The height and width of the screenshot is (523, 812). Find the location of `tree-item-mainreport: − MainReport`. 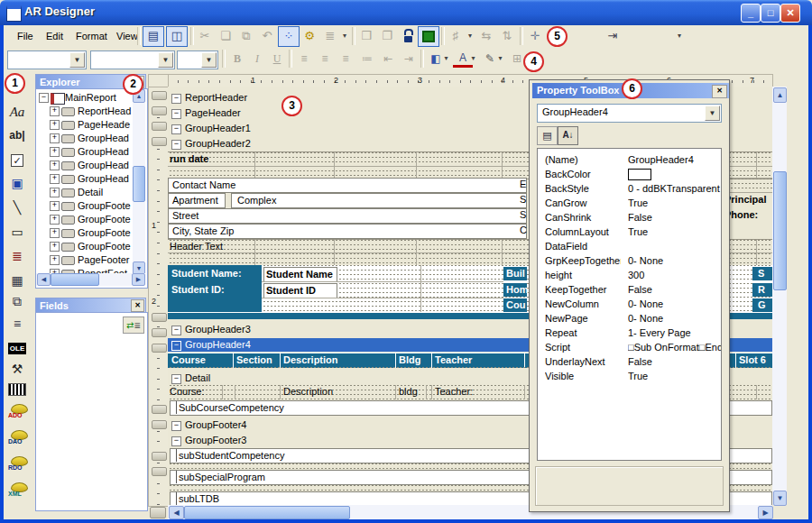

tree-item-mainreport: − MainReport is located at coordinates (85, 97).